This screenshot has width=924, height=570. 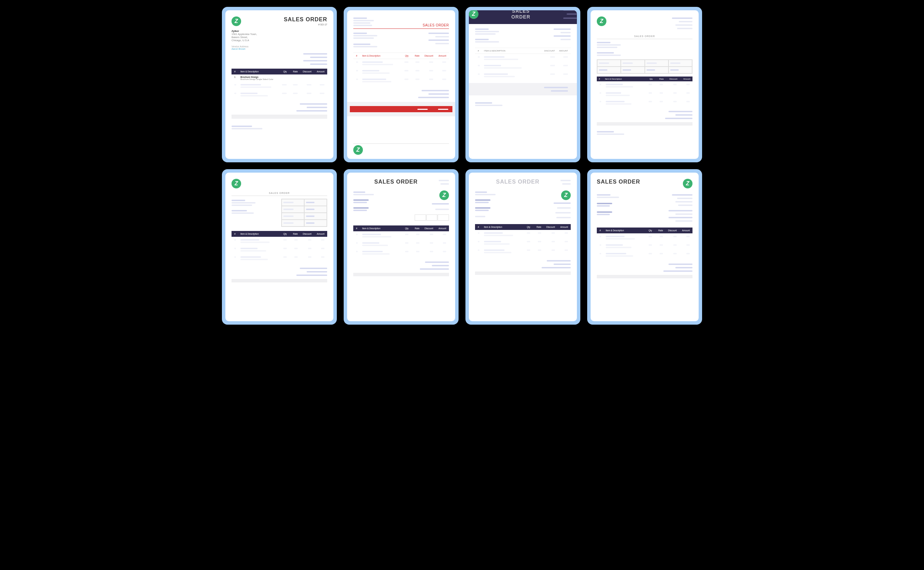 I want to click on table-header: # ITEM & DESCRIPTION DISCOUNT AMOUNT, so click(x=523, y=51).